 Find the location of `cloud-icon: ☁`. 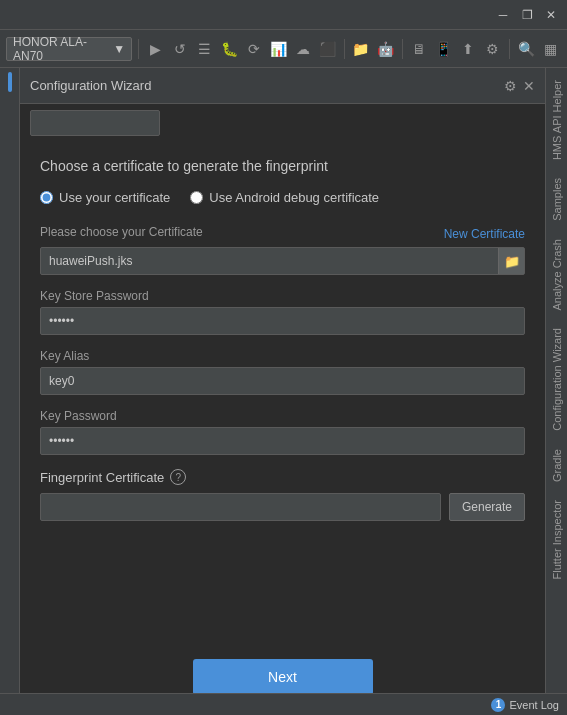

cloud-icon: ☁ is located at coordinates (302, 49).